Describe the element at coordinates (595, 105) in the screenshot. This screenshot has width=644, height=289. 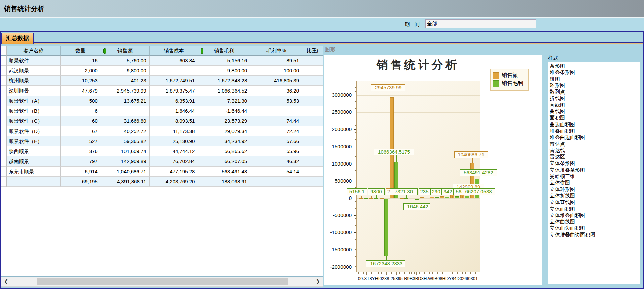
I see `style-list-item: 直线图` at that location.